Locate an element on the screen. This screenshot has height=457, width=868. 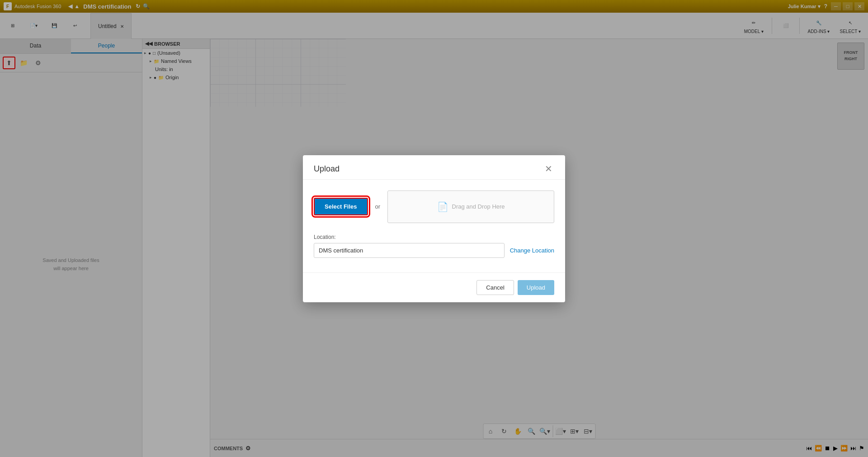
file-icon: 📄 is located at coordinates (443, 207).